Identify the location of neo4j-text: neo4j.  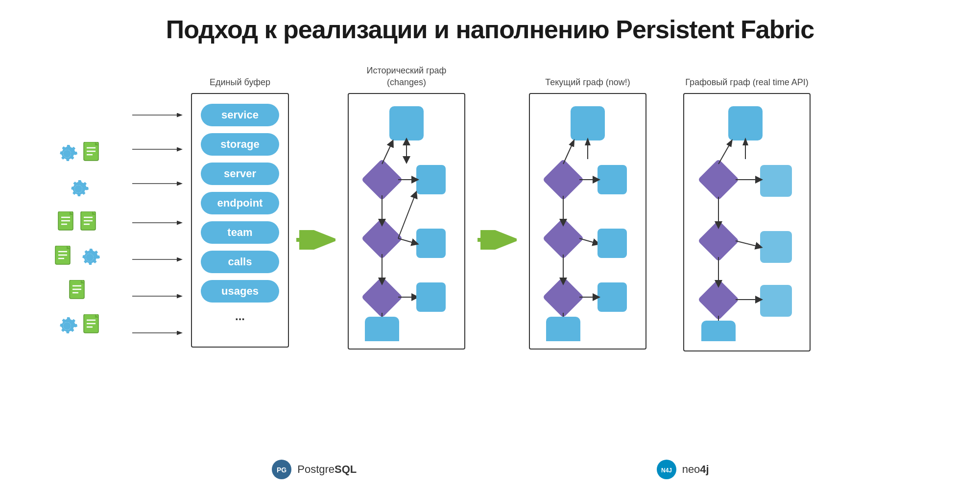
(695, 469).